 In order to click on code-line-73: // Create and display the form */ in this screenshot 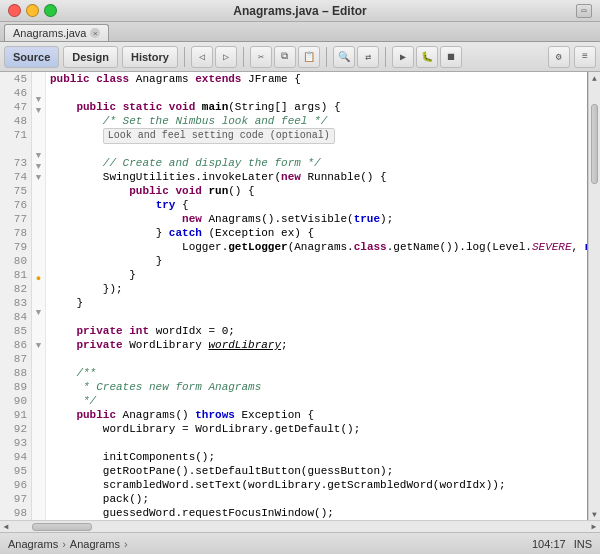, I will do `click(319, 163)`.